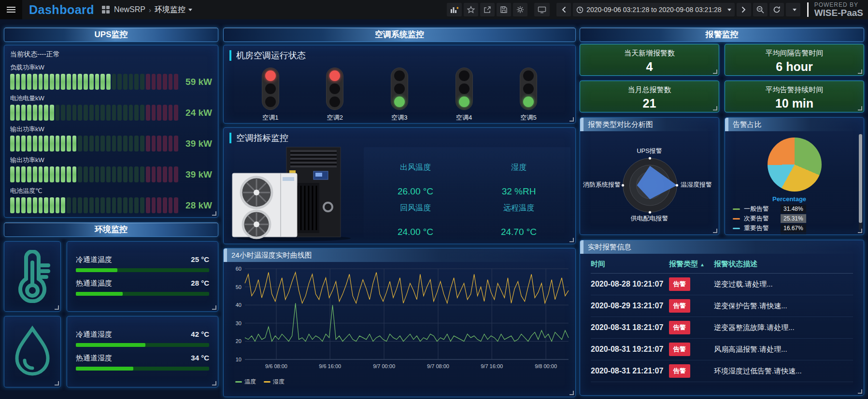 The width and height of the screenshot is (868, 399). Describe the element at coordinates (274, 382) in the screenshot. I see `trend-legend-item: 湿度` at that location.